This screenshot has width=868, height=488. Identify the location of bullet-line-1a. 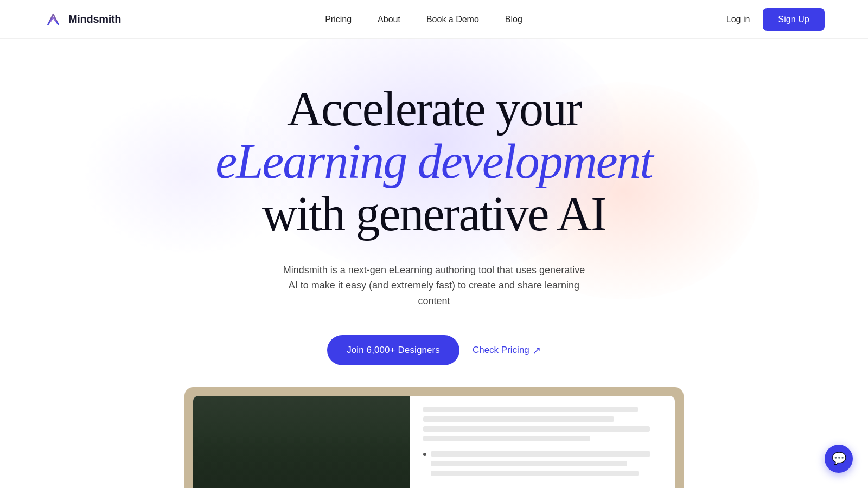
(540, 454).